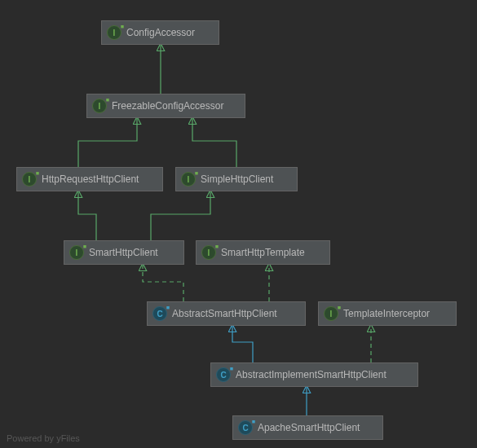 The image size is (477, 448). What do you see at coordinates (308, 428) in the screenshot?
I see `node-label: ApacheSmartHttpClient` at bounding box center [308, 428].